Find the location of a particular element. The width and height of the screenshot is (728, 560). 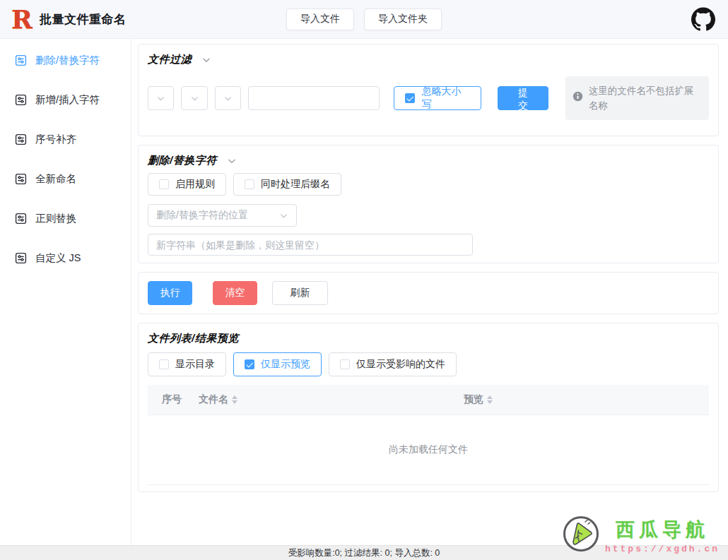

status-text: 受影响数量:0; 过滤结果: 0; 导入总数: 0 is located at coordinates (365, 554).